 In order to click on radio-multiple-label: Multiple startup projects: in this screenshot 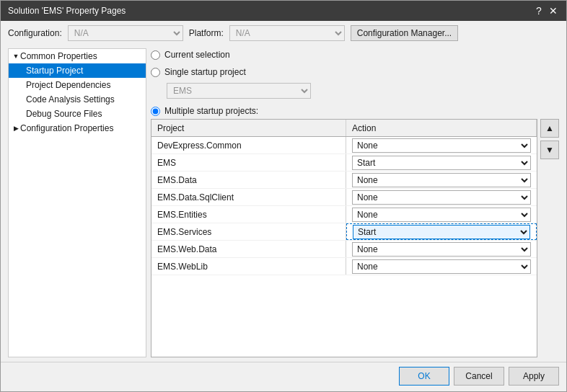, I will do `click(211, 111)`.